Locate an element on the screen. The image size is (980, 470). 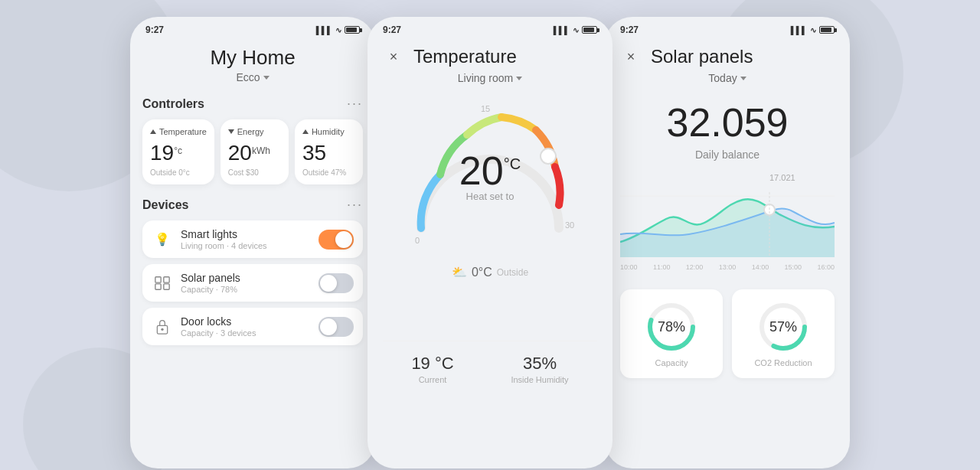
chevron-down-icon is located at coordinates (266, 78).